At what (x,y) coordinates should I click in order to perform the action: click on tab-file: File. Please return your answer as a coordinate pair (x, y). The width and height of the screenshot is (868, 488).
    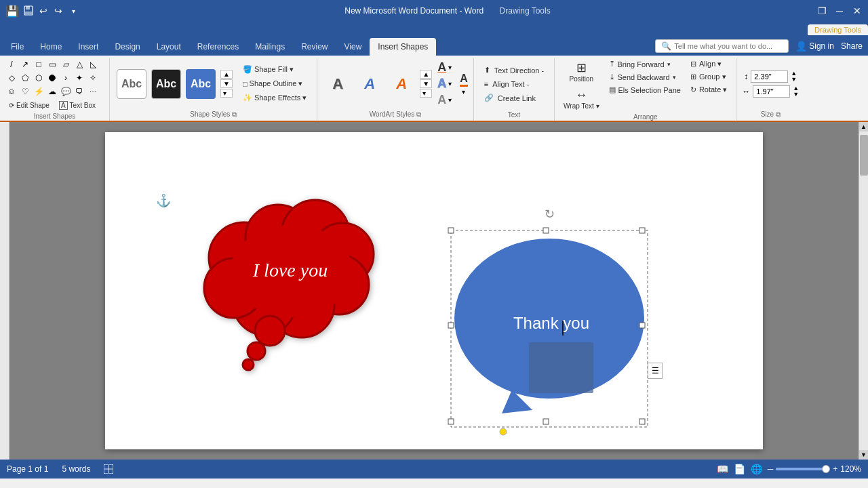
    Looking at the image, I should click on (18, 47).